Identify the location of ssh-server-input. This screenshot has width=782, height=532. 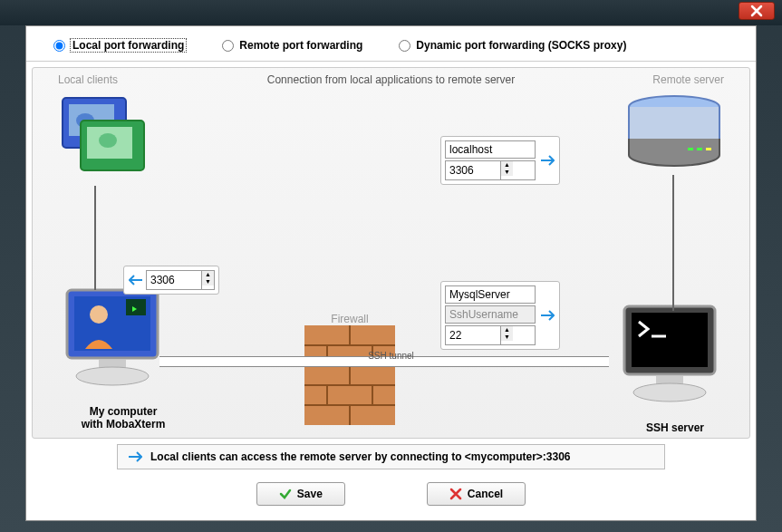
(490, 295).